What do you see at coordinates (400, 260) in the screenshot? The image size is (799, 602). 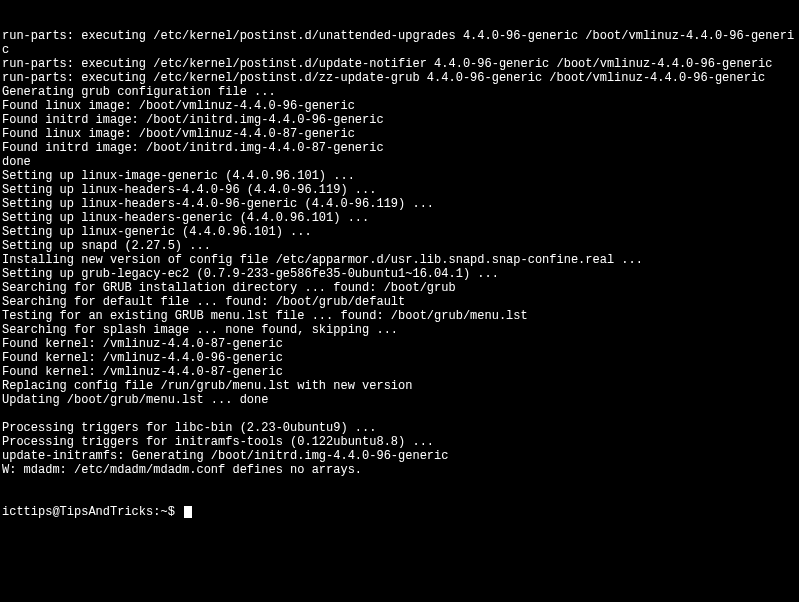 I see `terminal-line: Installing new version of config file /e…` at bounding box center [400, 260].